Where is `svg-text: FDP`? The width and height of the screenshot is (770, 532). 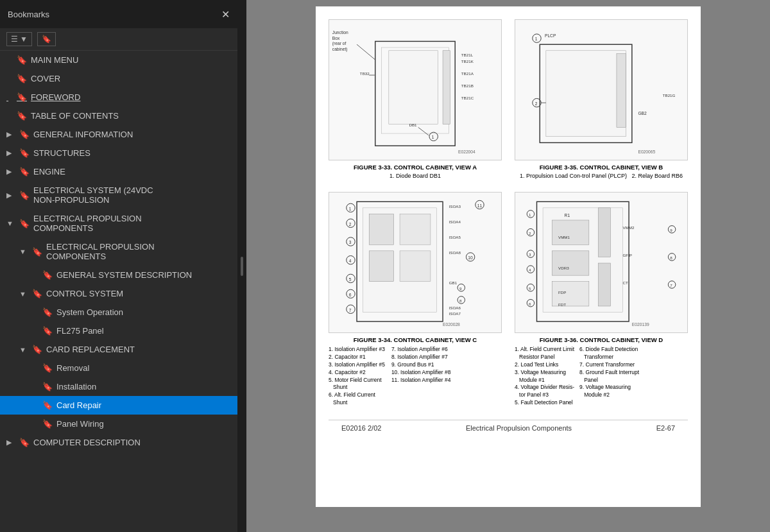 svg-text: FDP is located at coordinates (562, 293).